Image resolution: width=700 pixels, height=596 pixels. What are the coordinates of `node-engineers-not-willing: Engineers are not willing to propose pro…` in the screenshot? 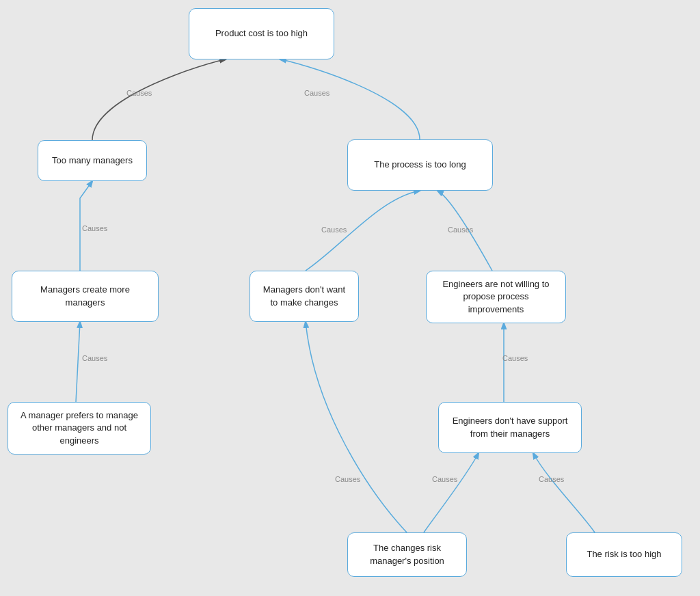 It's located at (496, 297).